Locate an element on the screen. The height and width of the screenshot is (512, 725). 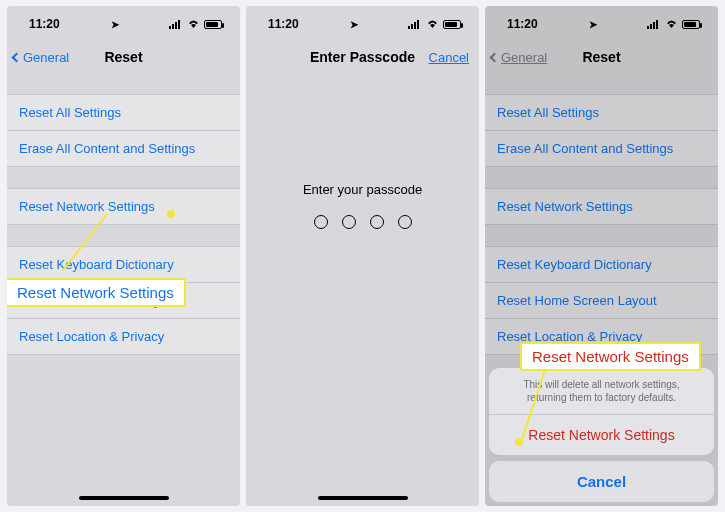
cancel-button: Cancel is located at coordinates (449, 58).